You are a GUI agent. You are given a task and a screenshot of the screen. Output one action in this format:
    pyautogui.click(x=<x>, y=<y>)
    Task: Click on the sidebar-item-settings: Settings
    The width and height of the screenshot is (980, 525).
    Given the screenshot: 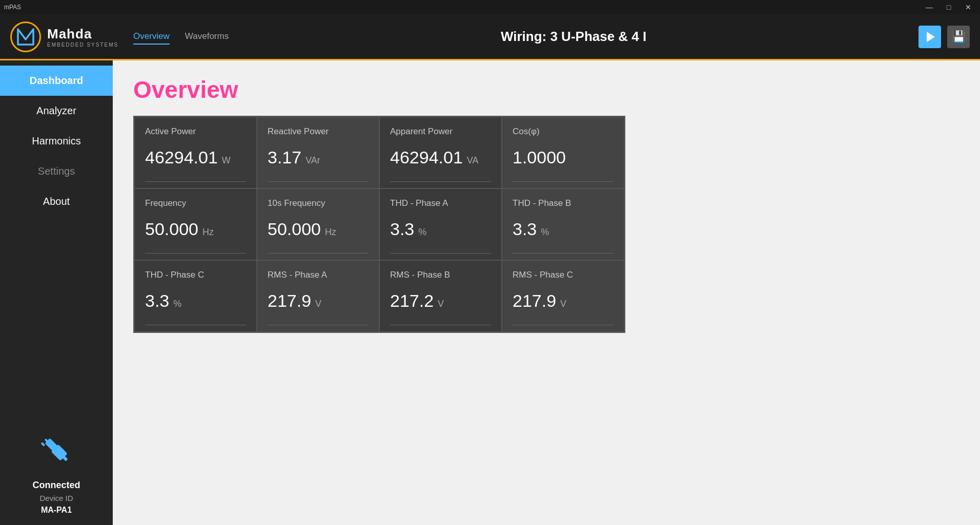 What is the action you would take?
    pyautogui.click(x=56, y=171)
    